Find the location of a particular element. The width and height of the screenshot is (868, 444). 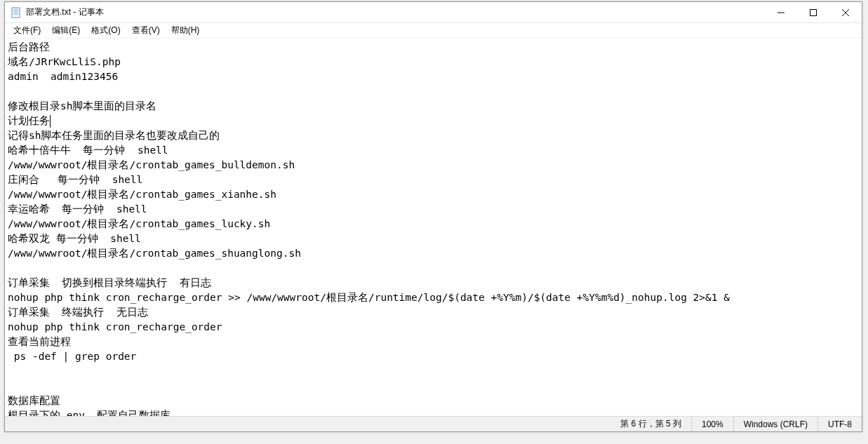

text-line: 幸运哈希 每一分钟 shell is located at coordinates (77, 209).